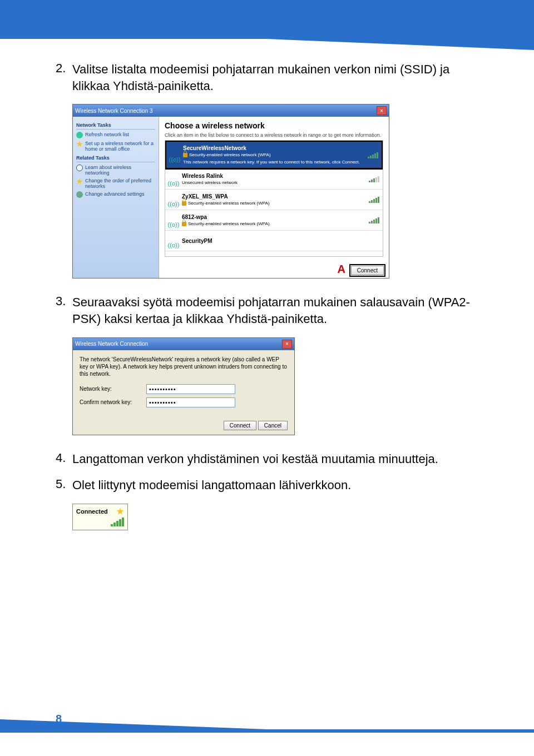  I want to click on side-item-label: Change advanced settings, so click(115, 194).